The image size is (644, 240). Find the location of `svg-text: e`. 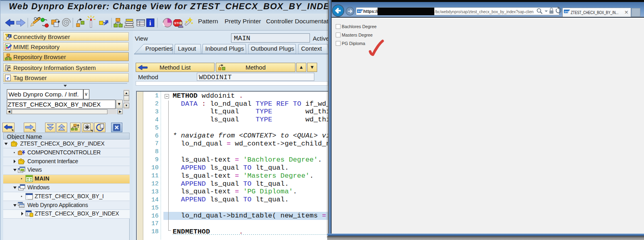

svg-text: e is located at coordinates (8, 78).